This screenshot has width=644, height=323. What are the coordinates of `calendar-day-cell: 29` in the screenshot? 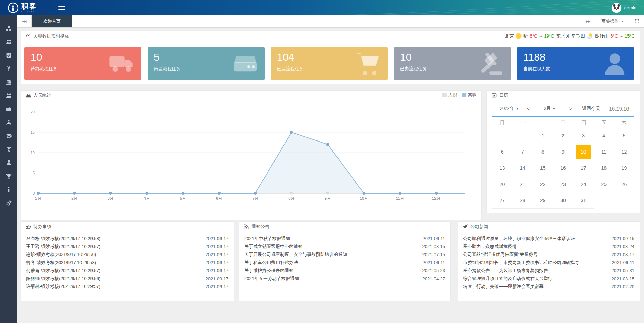 It's located at (543, 200).